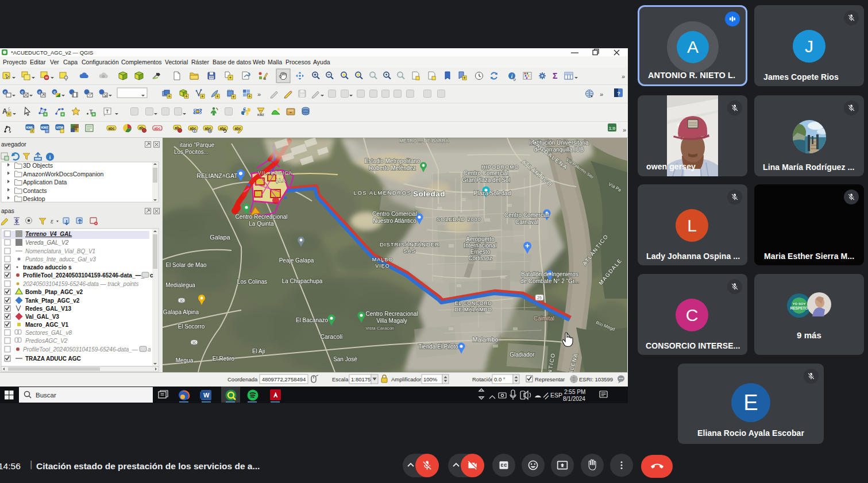  I want to click on svg-text: Puntos_Inte_aducc_Gal_v3, so click(61, 260).